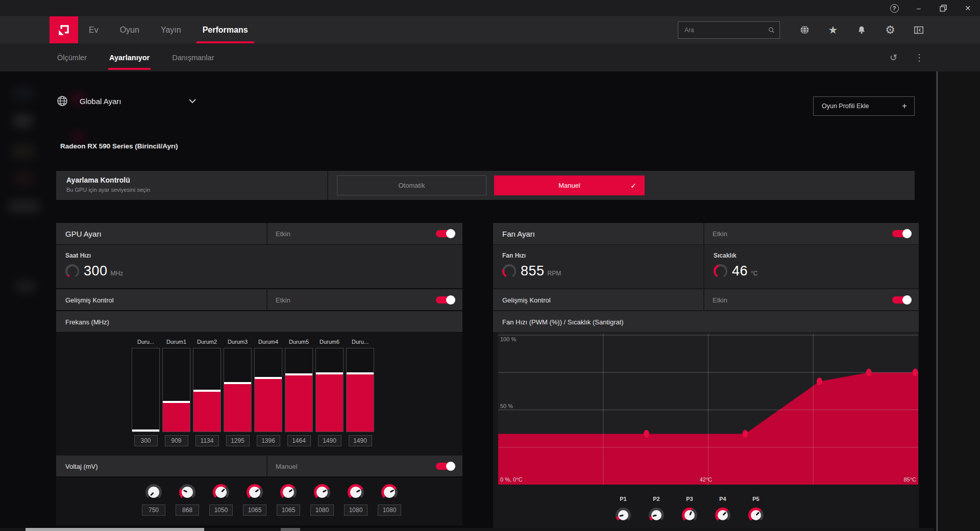  Describe the element at coordinates (890, 30) in the screenshot. I see `gear-icon: ⚙` at that location.